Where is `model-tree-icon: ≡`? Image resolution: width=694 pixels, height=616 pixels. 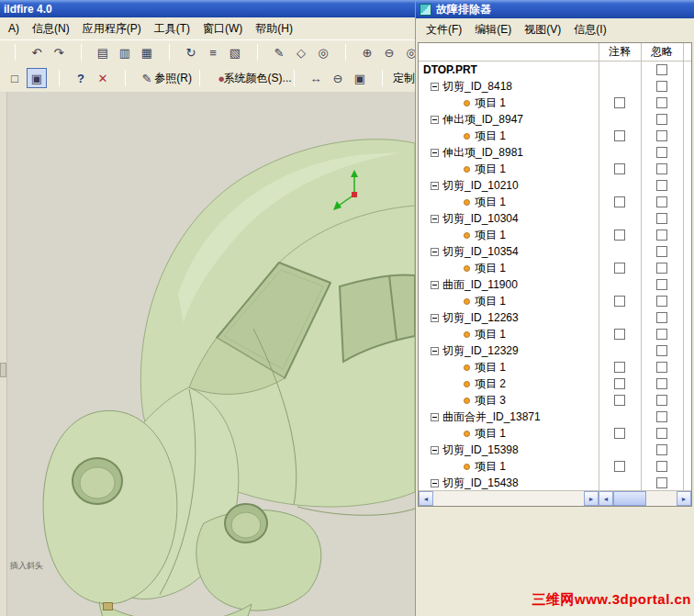 model-tree-icon: ≡ is located at coordinates (213, 52).